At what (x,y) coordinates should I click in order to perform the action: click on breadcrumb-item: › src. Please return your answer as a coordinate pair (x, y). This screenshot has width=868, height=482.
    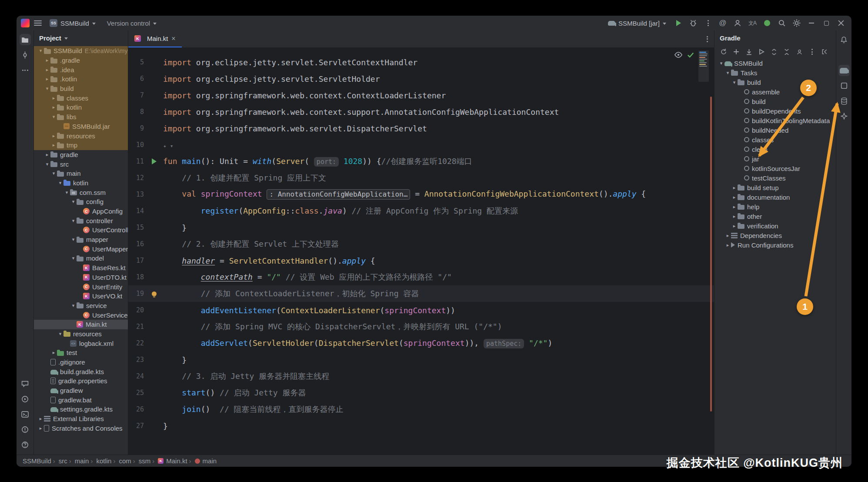
    Looking at the image, I should click on (60, 461).